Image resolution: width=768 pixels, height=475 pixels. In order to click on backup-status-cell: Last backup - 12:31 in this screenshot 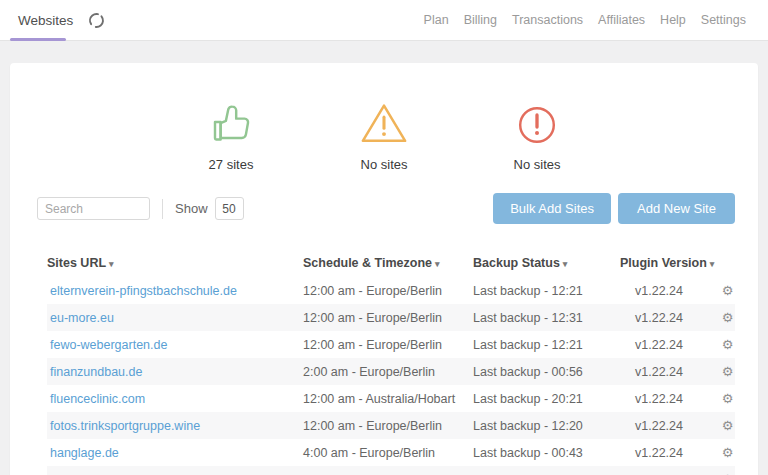, I will do `click(546, 318)`.